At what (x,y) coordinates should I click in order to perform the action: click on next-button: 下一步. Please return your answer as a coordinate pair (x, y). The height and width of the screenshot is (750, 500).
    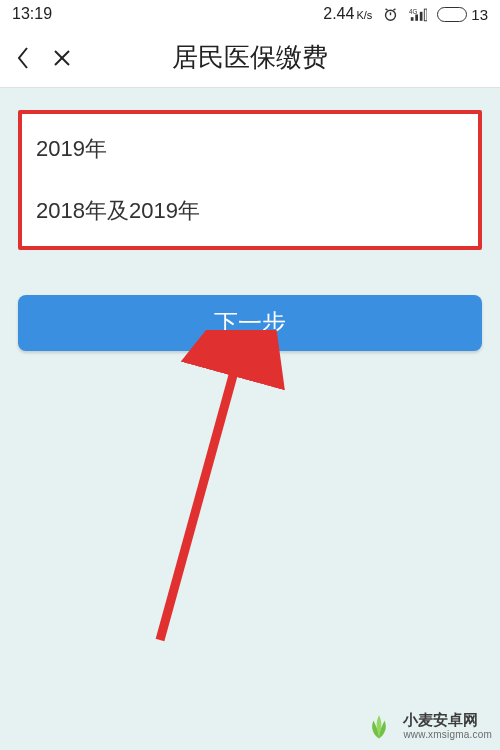
    Looking at the image, I should click on (250, 323).